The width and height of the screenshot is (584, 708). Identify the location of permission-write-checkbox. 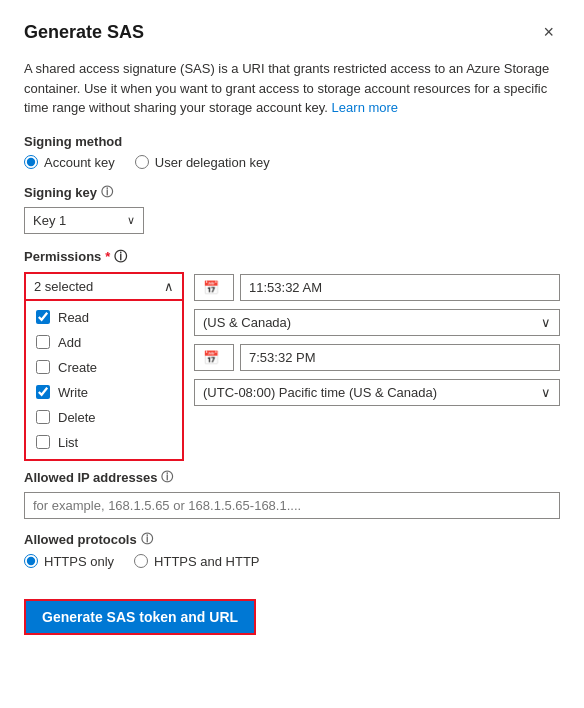
(43, 392).